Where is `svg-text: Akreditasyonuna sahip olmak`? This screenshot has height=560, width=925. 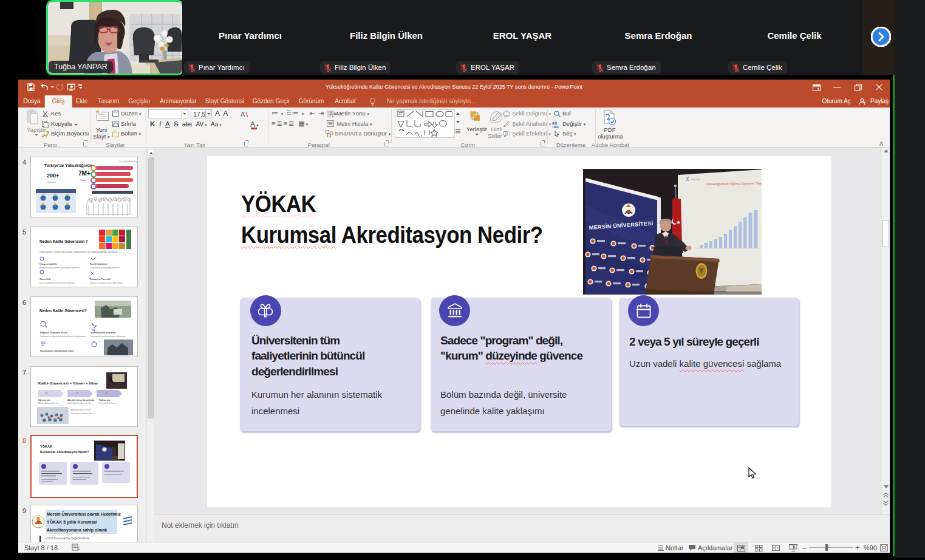
svg-text: Akreditasyonuna sahip olmak is located at coordinates (77, 530).